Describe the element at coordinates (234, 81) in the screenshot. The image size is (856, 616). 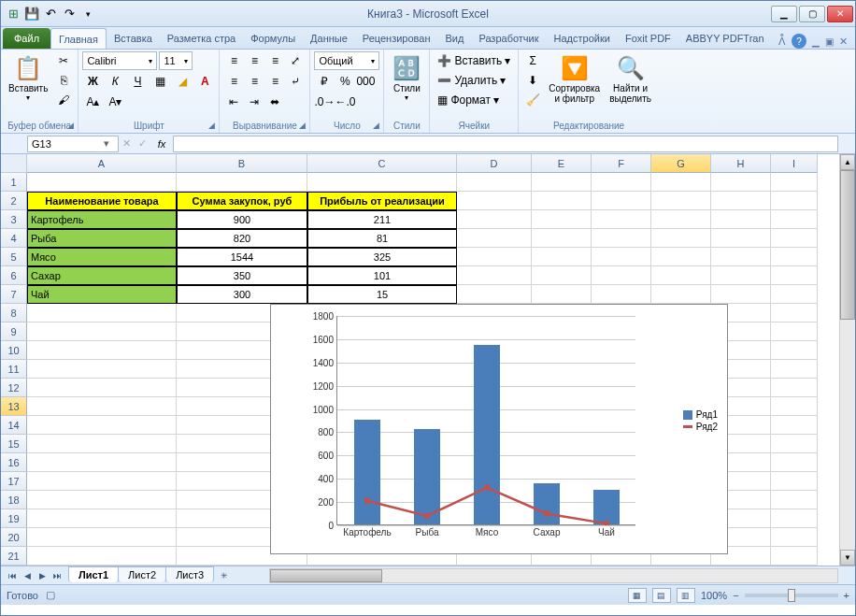
I see `align-left-icon: ≡` at that location.